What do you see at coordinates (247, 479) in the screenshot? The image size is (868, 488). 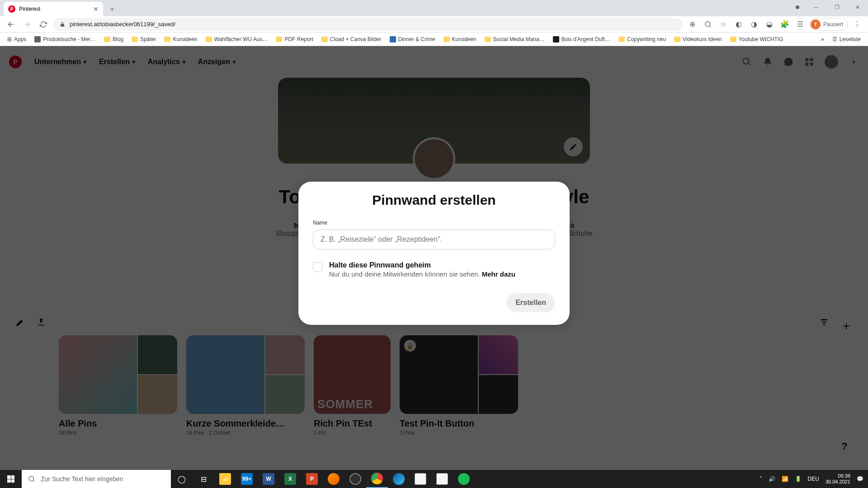 I see `mail-icon: 99+` at bounding box center [247, 479].